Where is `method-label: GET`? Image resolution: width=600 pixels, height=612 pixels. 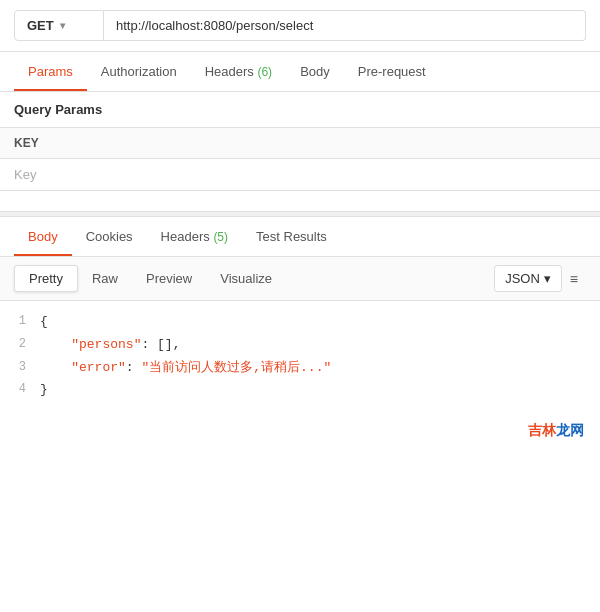
method-label: GET is located at coordinates (40, 26).